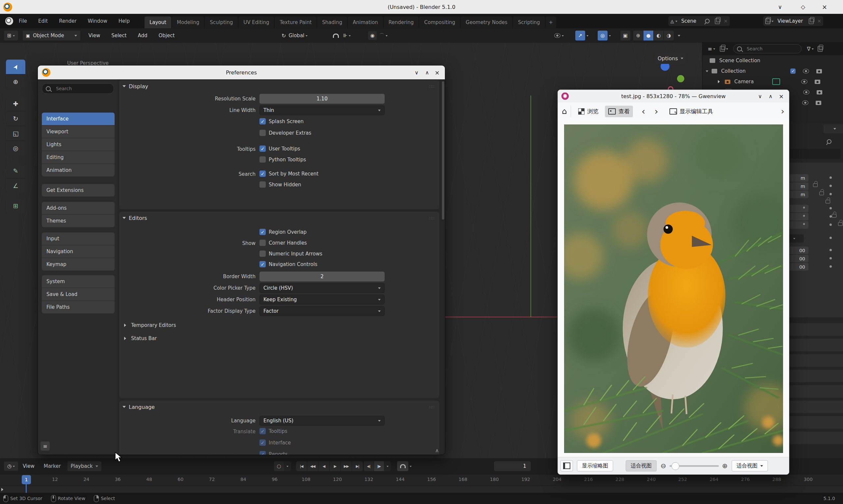 Image resolution: width=843 pixels, height=504 pixels. Describe the element at coordinates (78, 251) in the screenshot. I see `sidebar-item-navigation: Navigation` at that location.